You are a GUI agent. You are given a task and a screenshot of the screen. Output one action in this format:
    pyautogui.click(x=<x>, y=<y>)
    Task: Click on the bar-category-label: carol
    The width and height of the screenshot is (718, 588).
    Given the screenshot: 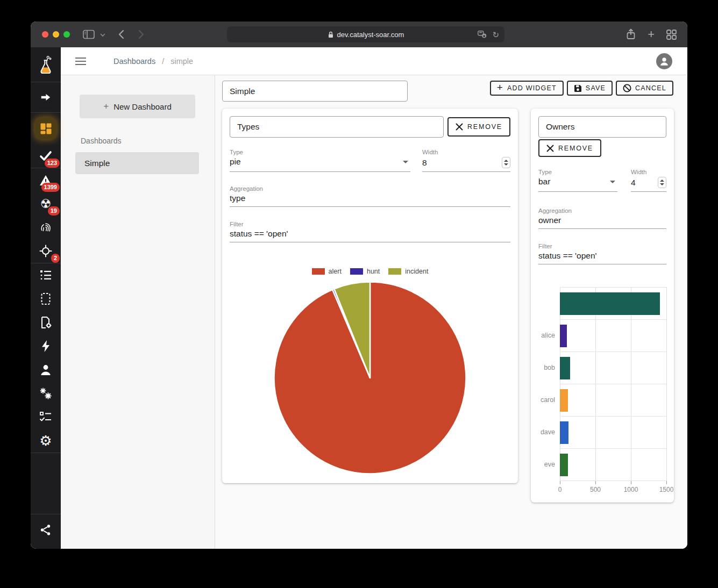 What is the action you would take?
    pyautogui.click(x=546, y=400)
    